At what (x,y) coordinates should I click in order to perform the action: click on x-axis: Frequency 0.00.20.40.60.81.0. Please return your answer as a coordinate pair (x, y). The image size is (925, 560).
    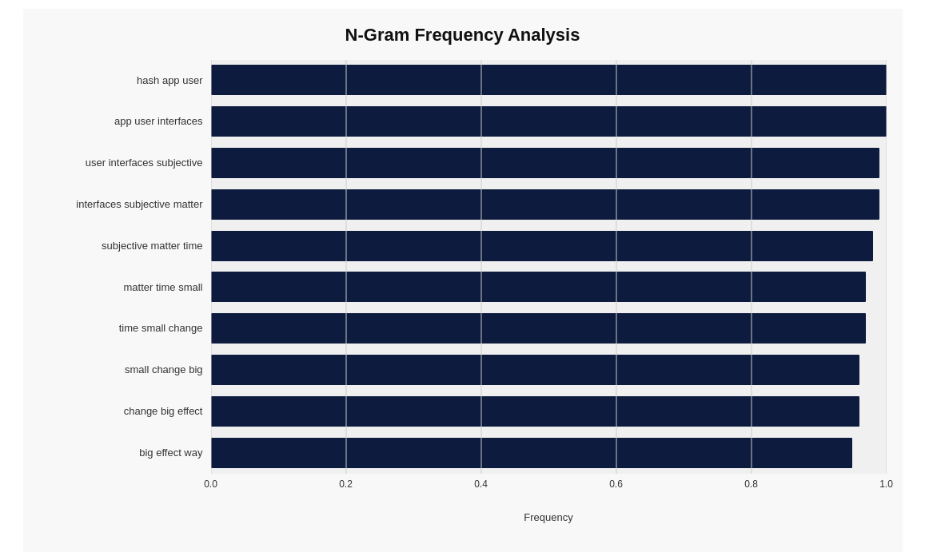
    Looking at the image, I should click on (548, 487).